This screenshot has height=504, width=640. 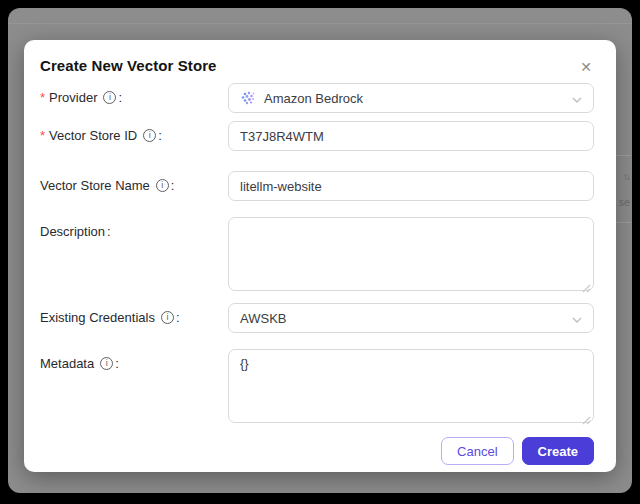 What do you see at coordinates (418, 98) in the screenshot?
I see `provider-select-value: Amazon Bedrock` at bounding box center [418, 98].